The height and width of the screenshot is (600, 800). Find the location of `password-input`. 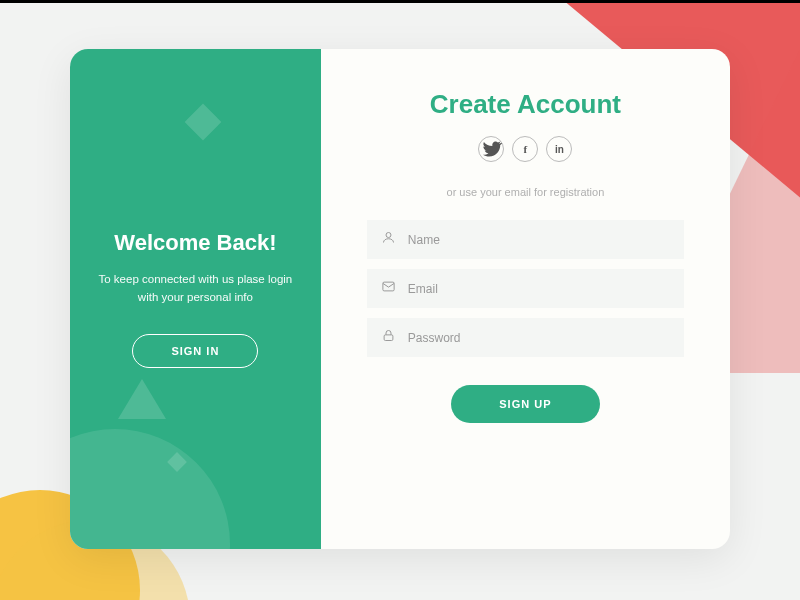

password-input is located at coordinates (539, 338).